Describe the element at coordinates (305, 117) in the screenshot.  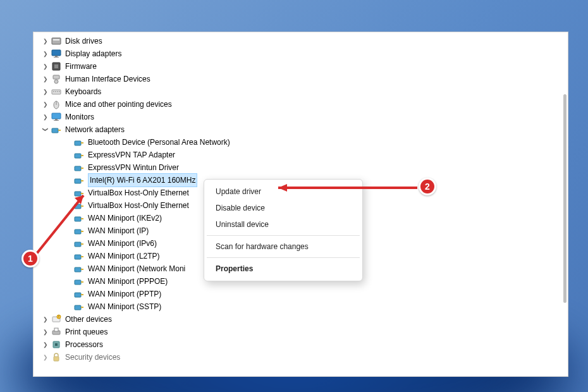
I see `tree-item-monitors: ❯ Monitors` at that location.